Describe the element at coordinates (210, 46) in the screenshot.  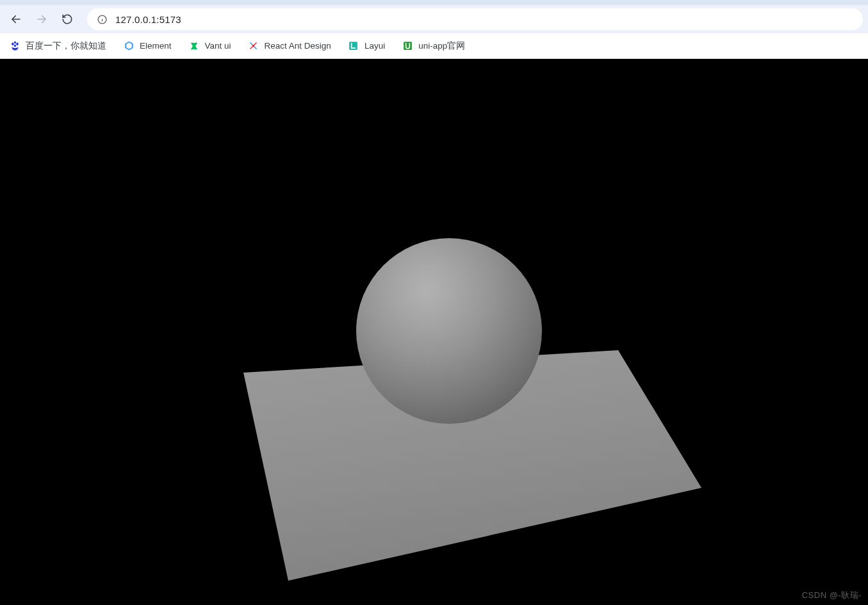
I see `bookmark-vant: Vant ui` at that location.